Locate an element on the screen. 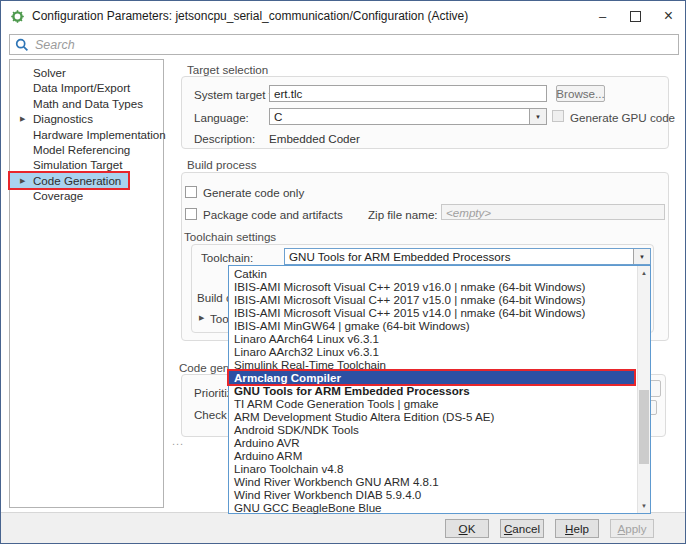 The width and height of the screenshot is (686, 544). sidebar-item-label: Hardware Implementation is located at coordinates (100, 134).